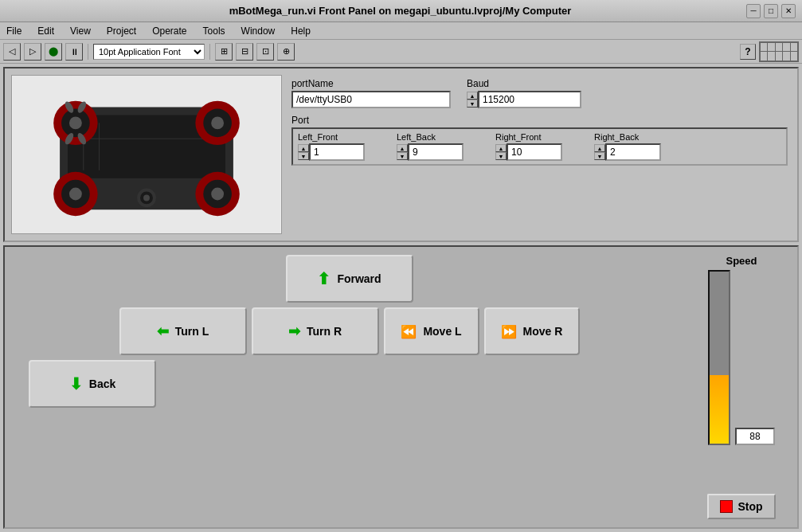  I want to click on left-back-up: ▲, so click(402, 148).